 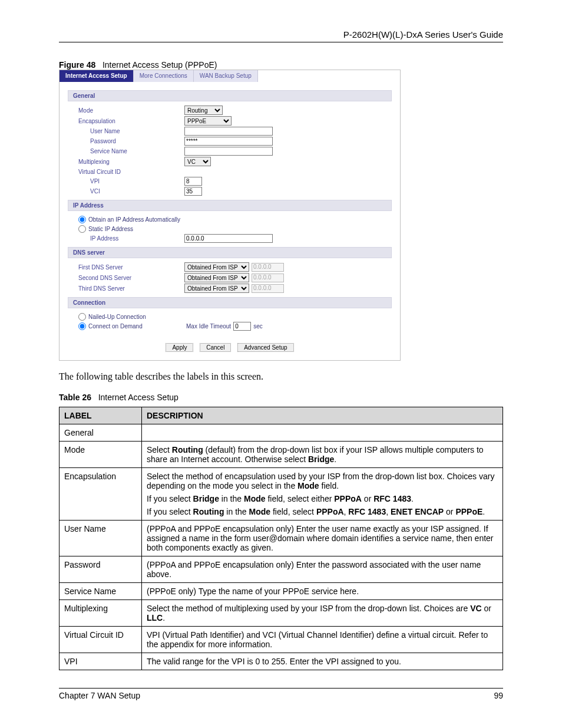 I want to click on cell-label: Service Name, so click(x=101, y=592).